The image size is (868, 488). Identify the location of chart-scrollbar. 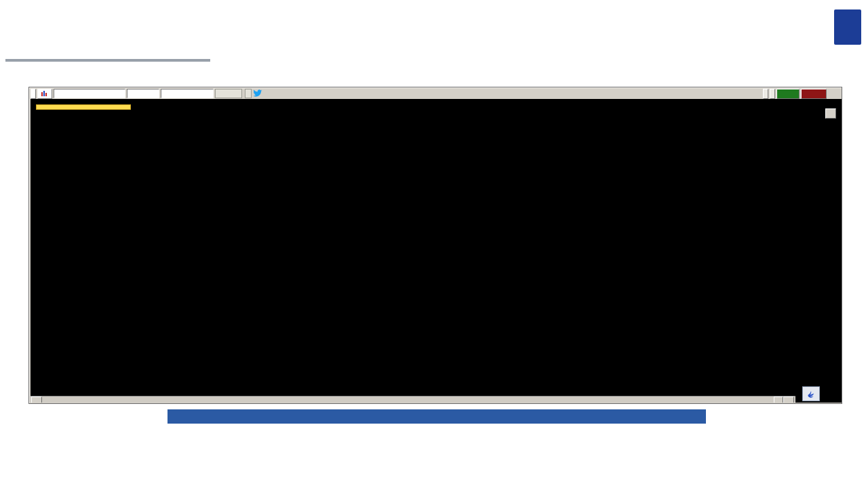
(413, 399).